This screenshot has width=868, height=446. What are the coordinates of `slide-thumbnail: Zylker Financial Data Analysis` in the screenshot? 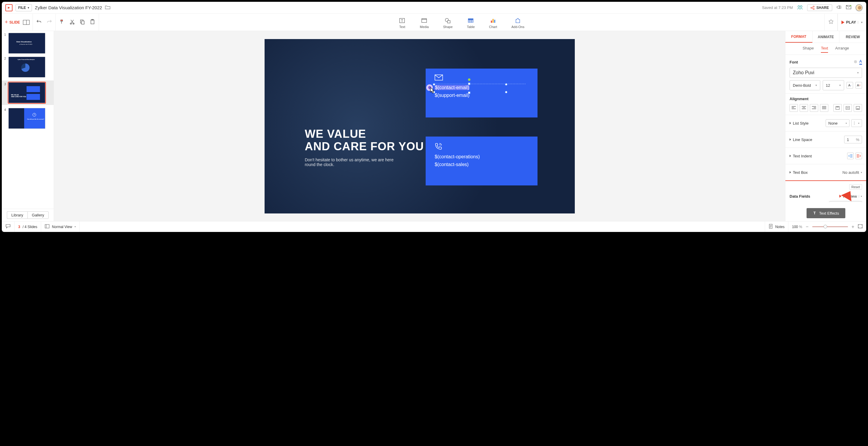 It's located at (27, 67).